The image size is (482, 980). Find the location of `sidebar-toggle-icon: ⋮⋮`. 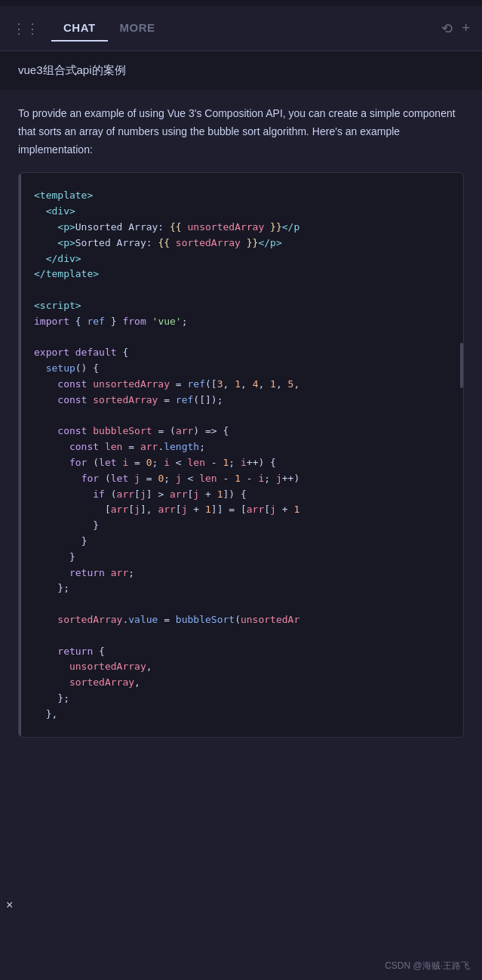

sidebar-toggle-icon: ⋮⋮ is located at coordinates (26, 29).